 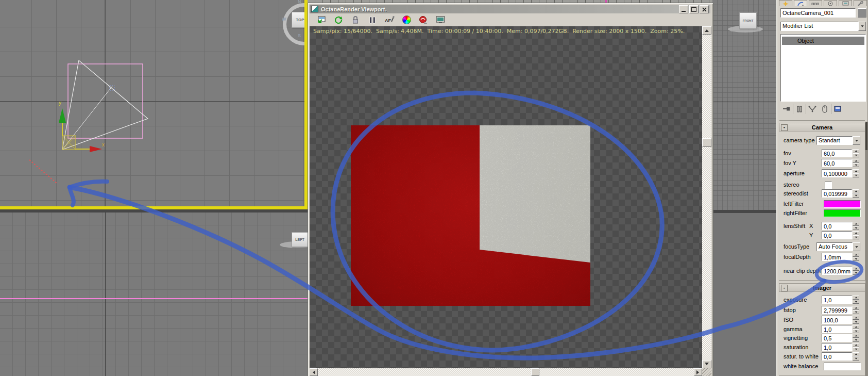 I want to click on close-button, so click(x=704, y=9).